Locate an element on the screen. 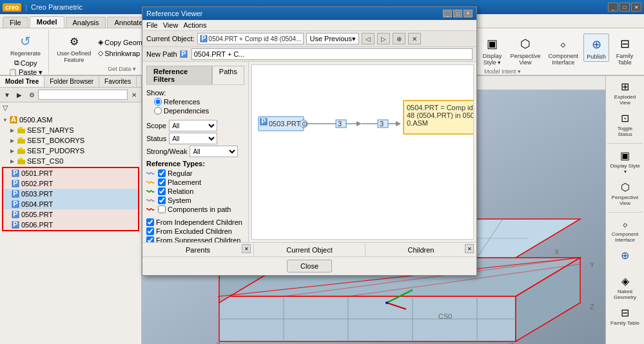 Image resolution: width=644 pixels, height=344 pixels. minimize-btn: _ is located at coordinates (613, 7).